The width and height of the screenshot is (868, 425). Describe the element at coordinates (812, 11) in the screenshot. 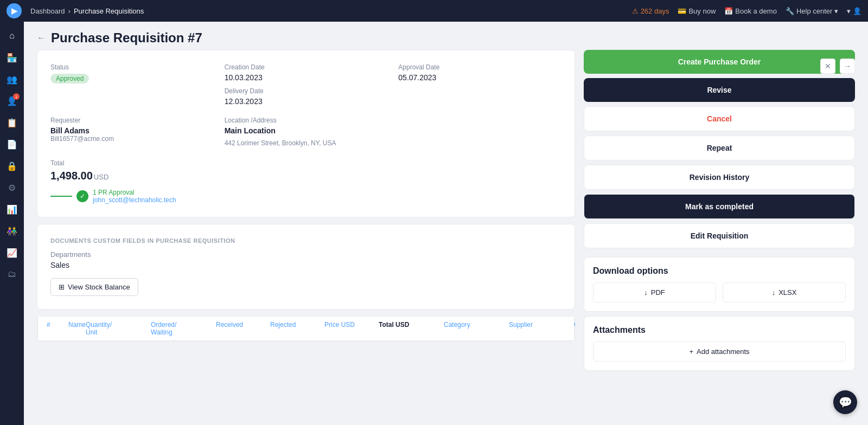

I see `help-center-button: 🔧 Help center ▾` at that location.